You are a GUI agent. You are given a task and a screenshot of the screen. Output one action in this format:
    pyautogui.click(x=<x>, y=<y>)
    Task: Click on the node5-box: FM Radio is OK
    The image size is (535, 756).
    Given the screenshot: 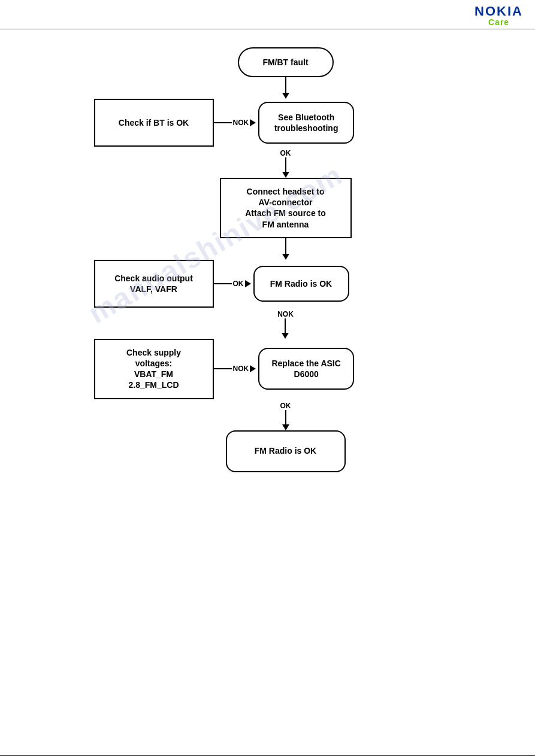 What is the action you would take?
    pyautogui.click(x=286, y=451)
    